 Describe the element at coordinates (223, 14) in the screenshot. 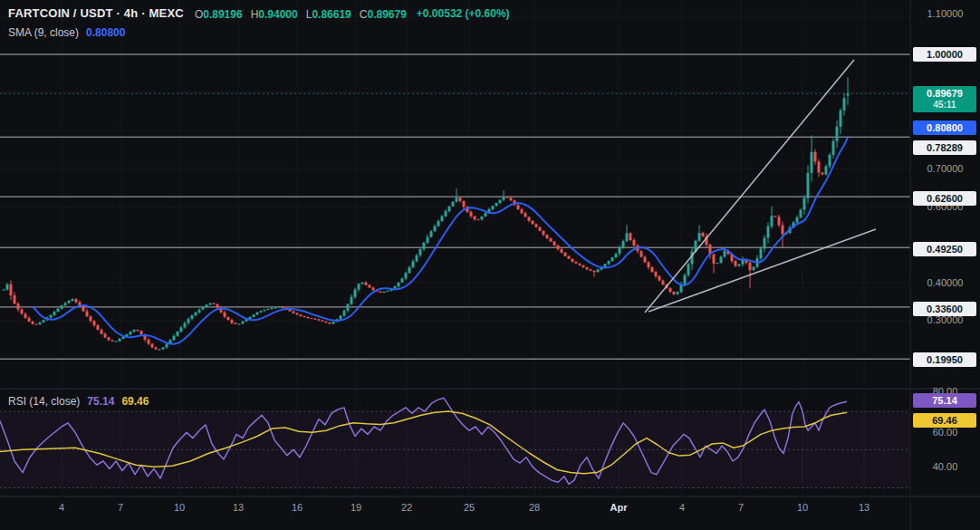

I see `ohlc-value: 0.89196` at that location.